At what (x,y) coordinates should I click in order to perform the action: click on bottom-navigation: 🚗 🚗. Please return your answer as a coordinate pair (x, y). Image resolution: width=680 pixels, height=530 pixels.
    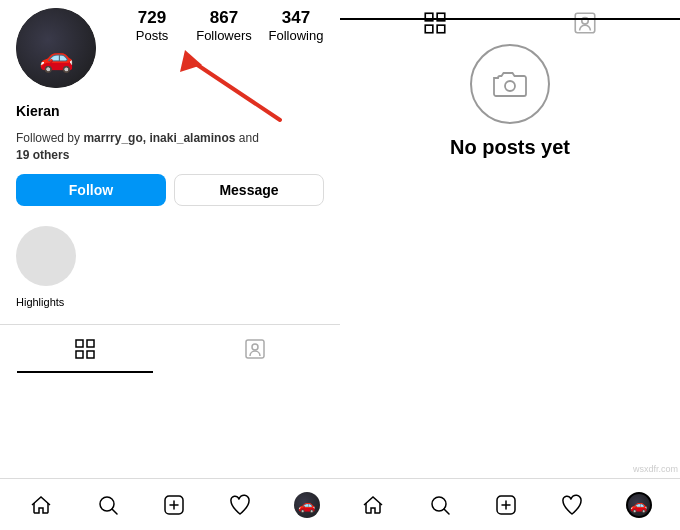
    Looking at the image, I should click on (340, 504).